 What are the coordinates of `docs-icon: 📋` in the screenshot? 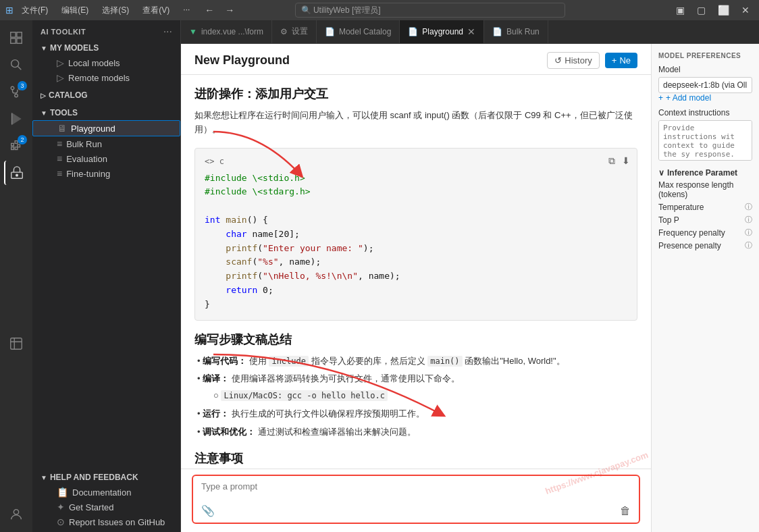 It's located at (62, 492).